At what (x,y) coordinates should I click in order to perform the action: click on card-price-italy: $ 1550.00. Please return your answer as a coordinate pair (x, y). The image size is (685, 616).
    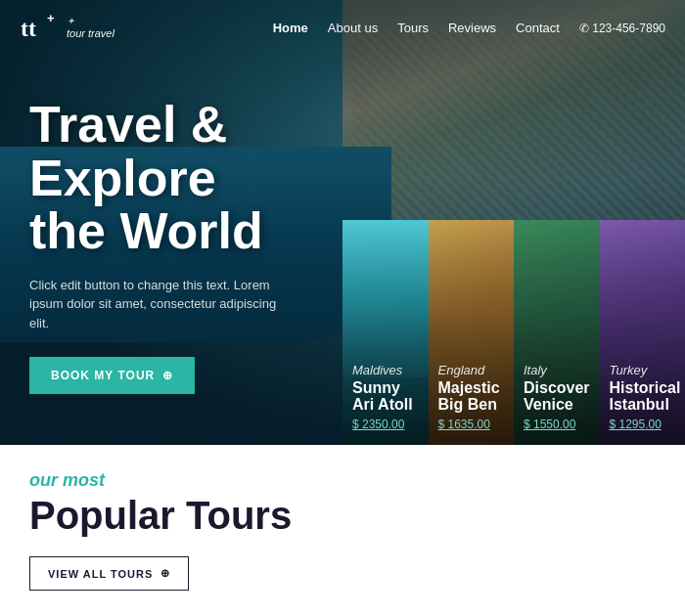
    Looking at the image, I should click on (557, 424).